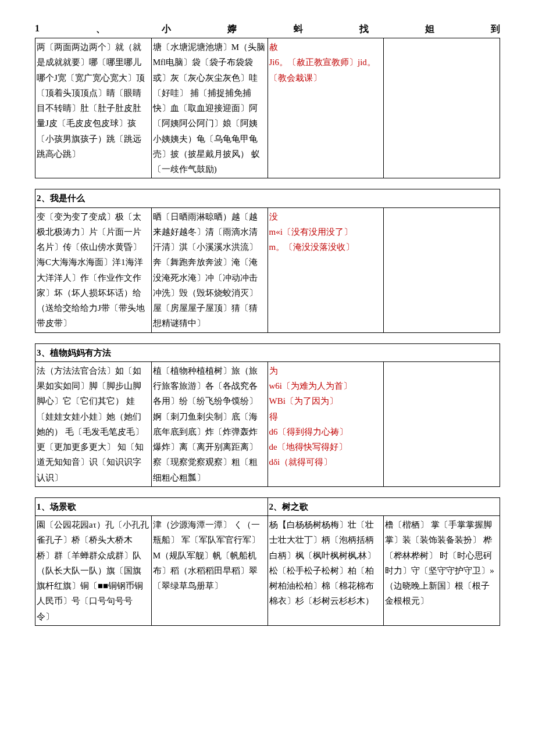 The width and height of the screenshot is (535, 756). I want to click on heading-char: 蚪, so click(298, 29).